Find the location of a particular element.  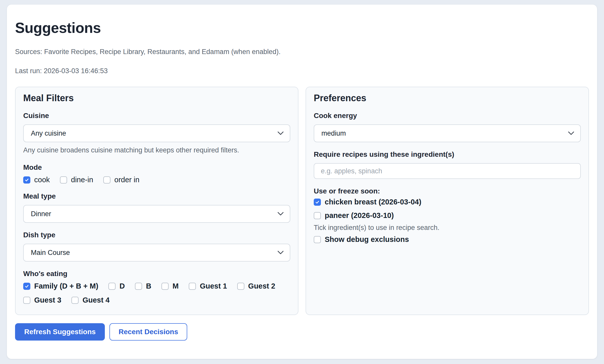

checkbox-label: dine-in is located at coordinates (82, 180).